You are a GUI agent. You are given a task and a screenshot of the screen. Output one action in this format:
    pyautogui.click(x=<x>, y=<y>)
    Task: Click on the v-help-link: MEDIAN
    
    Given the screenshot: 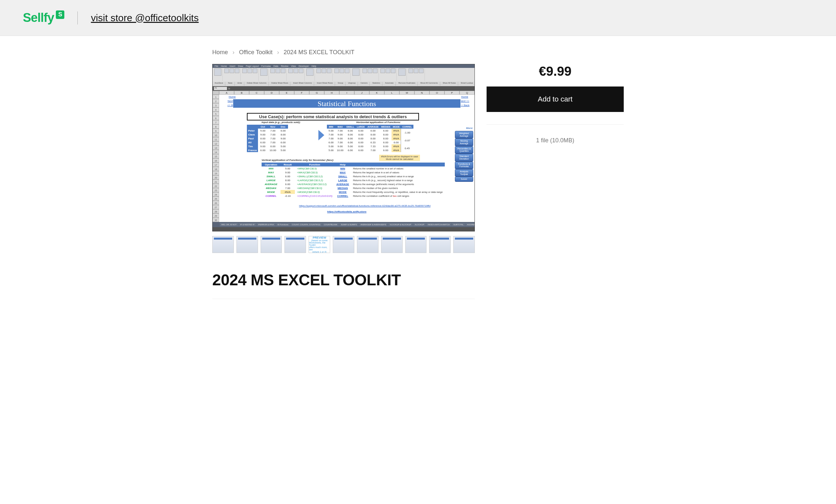 What is the action you would take?
    pyautogui.click(x=343, y=188)
    